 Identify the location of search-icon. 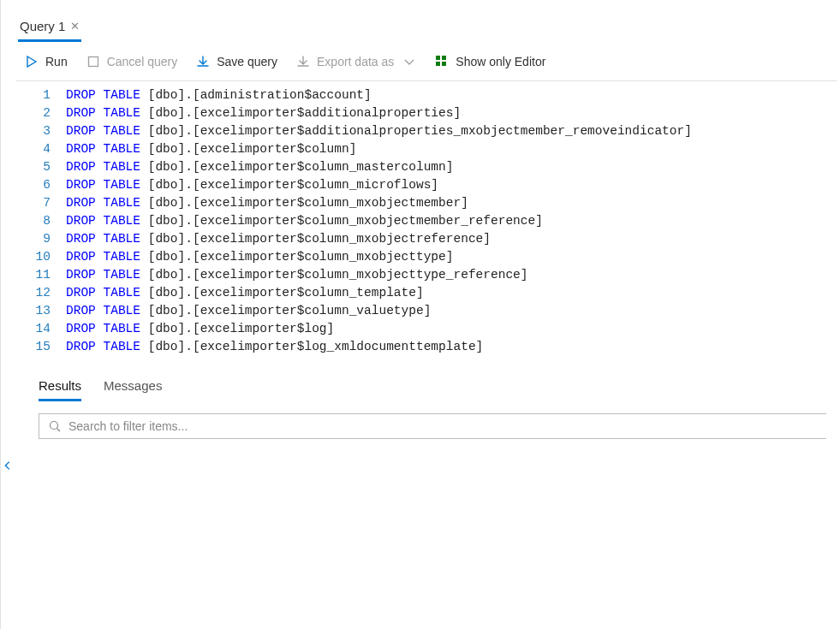
(55, 426).